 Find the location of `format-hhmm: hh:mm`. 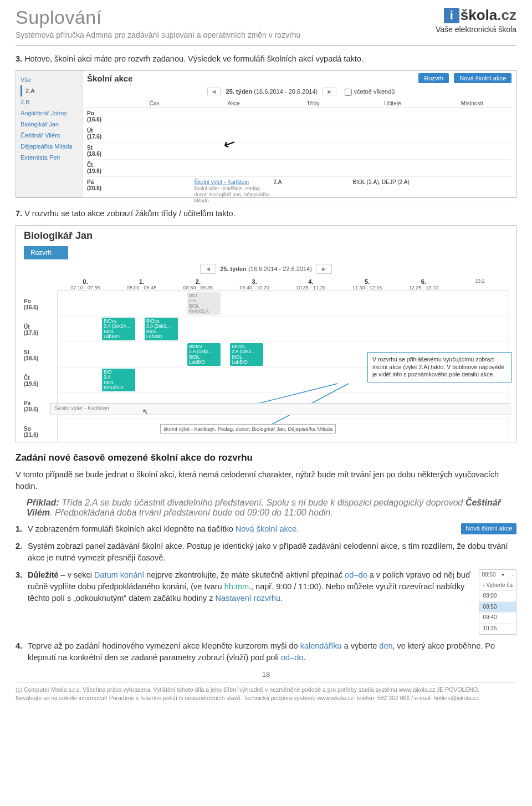

format-hhmm: hh:mm is located at coordinates (237, 586).